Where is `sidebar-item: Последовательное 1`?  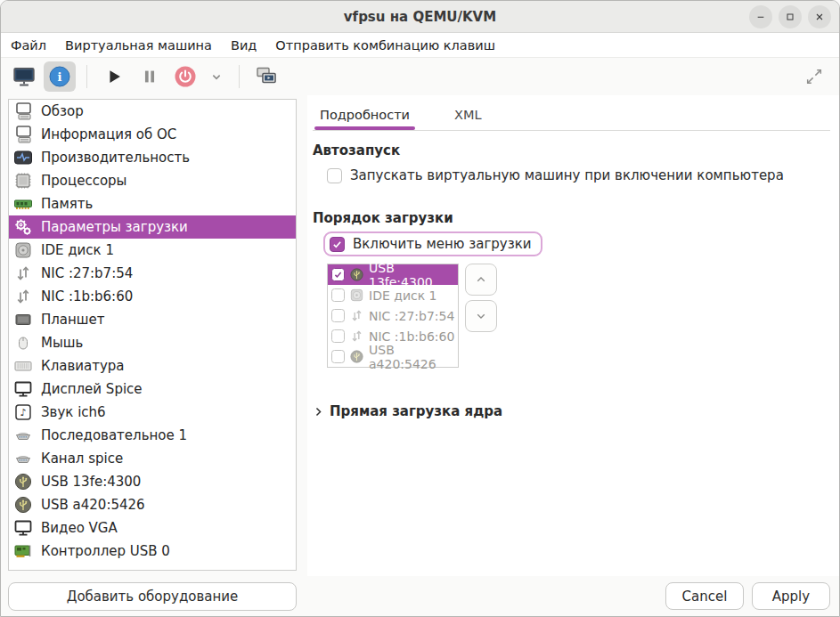 sidebar-item: Последовательное 1 is located at coordinates (152, 435).